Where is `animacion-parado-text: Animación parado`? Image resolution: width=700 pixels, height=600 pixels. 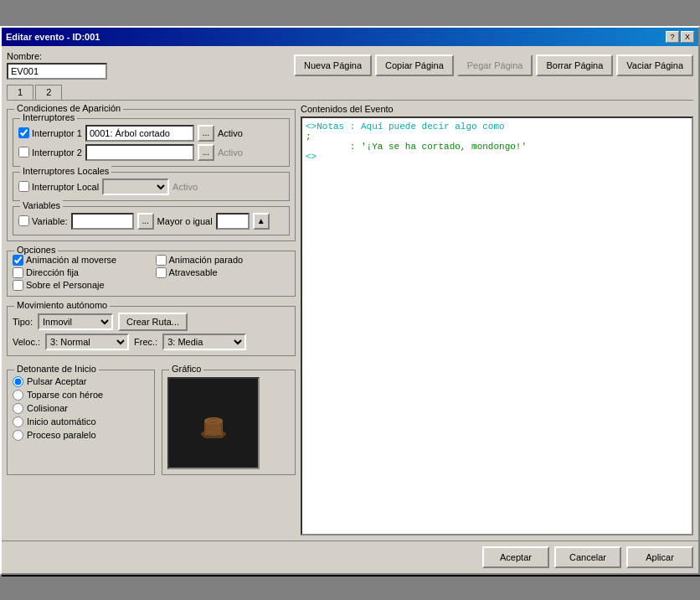
animacion-parado-text: Animación parado is located at coordinates (206, 260).